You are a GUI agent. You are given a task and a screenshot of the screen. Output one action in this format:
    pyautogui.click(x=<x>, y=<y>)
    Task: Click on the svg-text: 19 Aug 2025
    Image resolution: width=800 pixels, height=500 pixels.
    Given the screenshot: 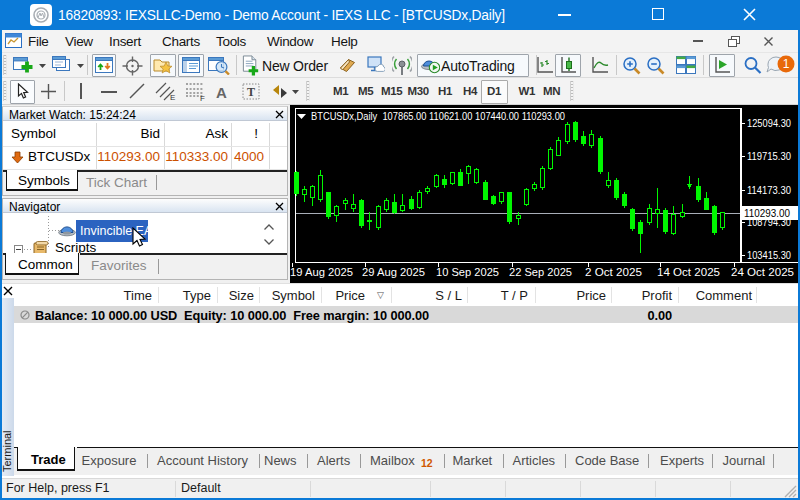 What is the action you would take?
    pyautogui.click(x=322, y=272)
    